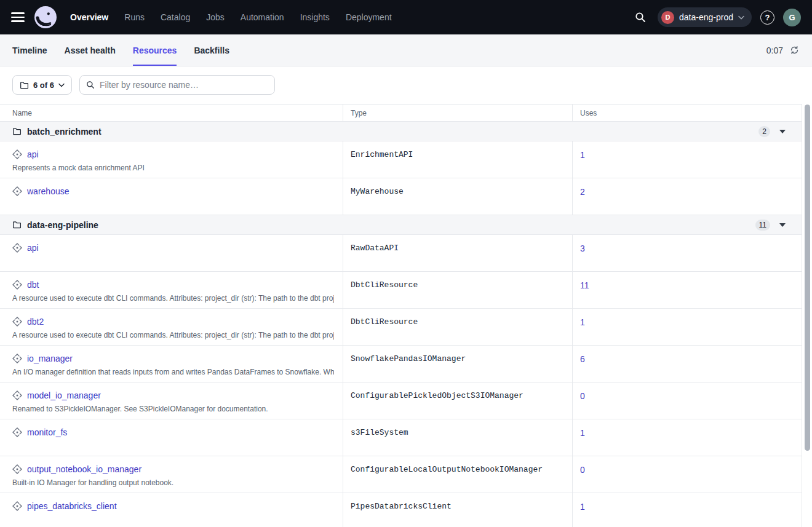  Describe the element at coordinates (401, 290) in the screenshot. I see `table-row: dbt A resource used to execute dbt CLI c…` at that location.